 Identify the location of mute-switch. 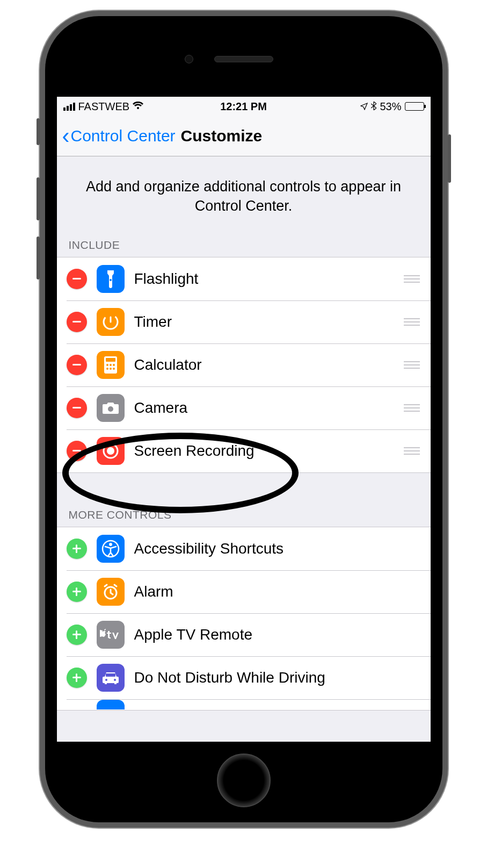
(38, 132).